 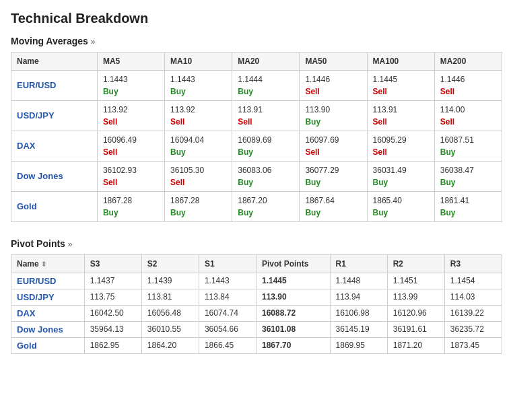 What do you see at coordinates (257, 86) in the screenshot?
I see `ma-row: EUR/USD1.1443Buy1.1443Buy1.1444Buy1.1446…` at bounding box center [257, 86].